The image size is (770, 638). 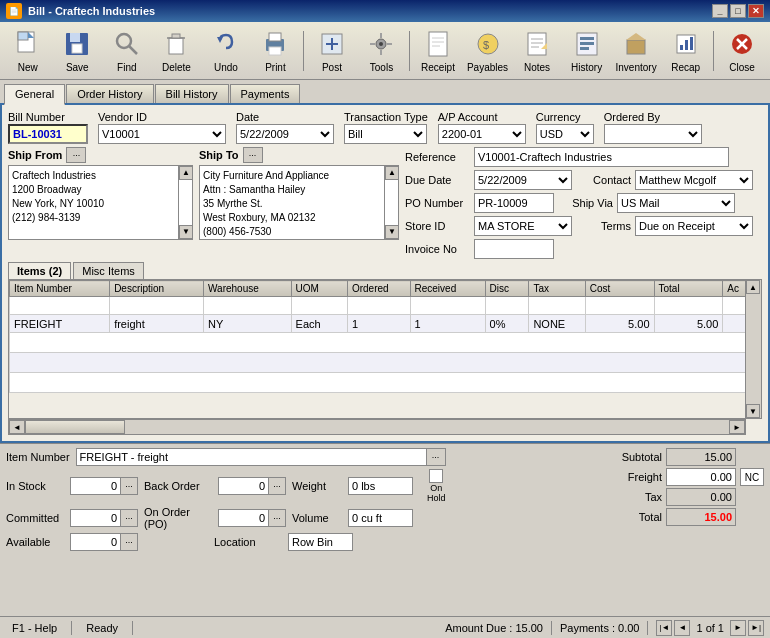 What do you see at coordinates (537, 51) in the screenshot?
I see `notes-button: Notes` at bounding box center [537, 51].